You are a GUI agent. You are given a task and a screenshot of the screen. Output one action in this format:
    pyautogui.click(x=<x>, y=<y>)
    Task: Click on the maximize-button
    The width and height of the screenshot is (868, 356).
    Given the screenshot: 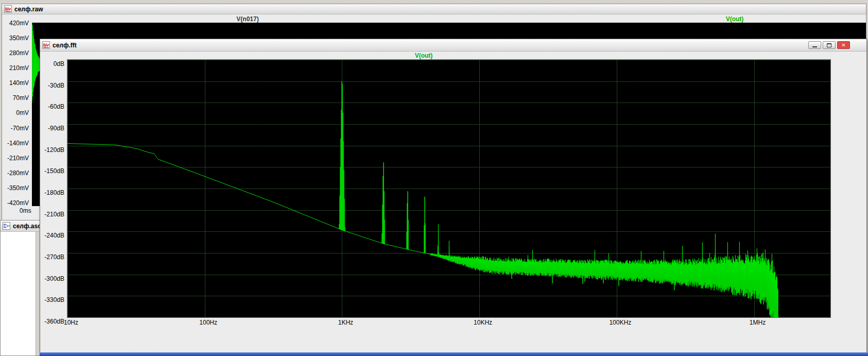 What is the action you would take?
    pyautogui.click(x=829, y=45)
    